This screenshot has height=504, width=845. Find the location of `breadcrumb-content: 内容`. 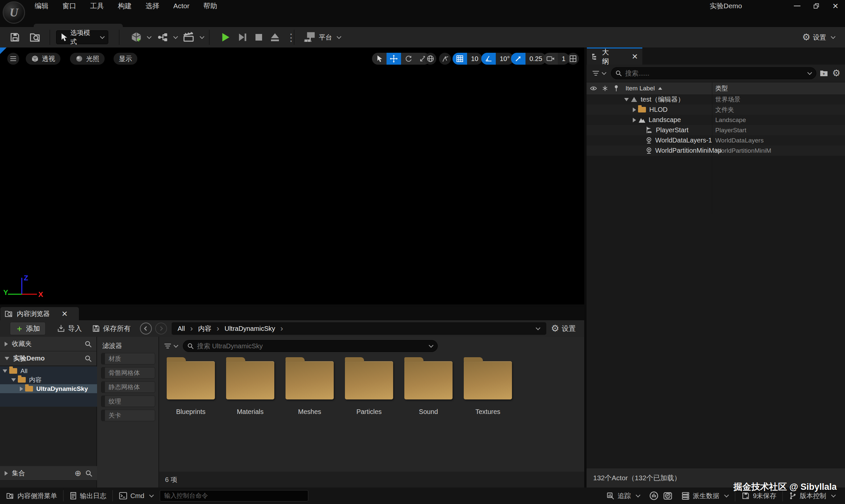

breadcrumb-content: 内容 is located at coordinates (205, 329).